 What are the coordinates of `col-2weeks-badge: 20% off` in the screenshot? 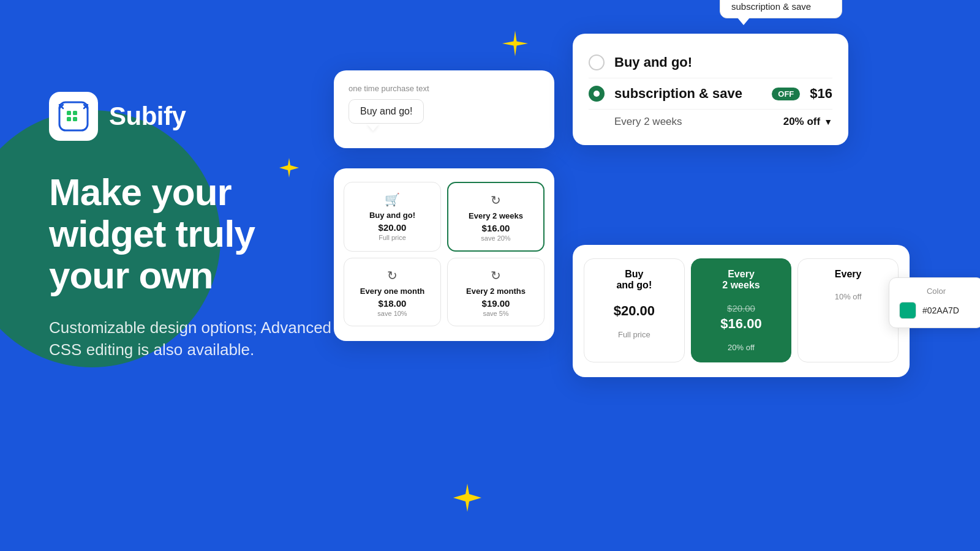 It's located at (741, 348).